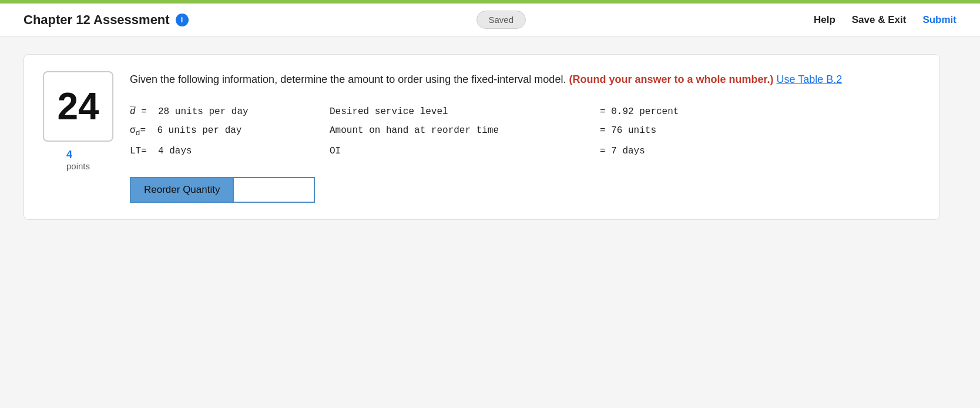  I want to click on submit-button: Submit, so click(939, 20).